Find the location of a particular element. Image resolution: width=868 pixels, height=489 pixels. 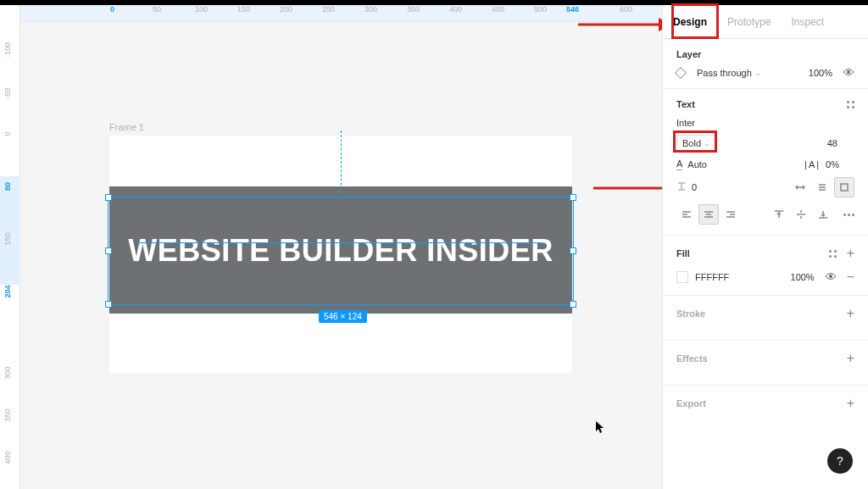

section-layer: Layer Pass through⌄ 100% is located at coordinates (765, 64).